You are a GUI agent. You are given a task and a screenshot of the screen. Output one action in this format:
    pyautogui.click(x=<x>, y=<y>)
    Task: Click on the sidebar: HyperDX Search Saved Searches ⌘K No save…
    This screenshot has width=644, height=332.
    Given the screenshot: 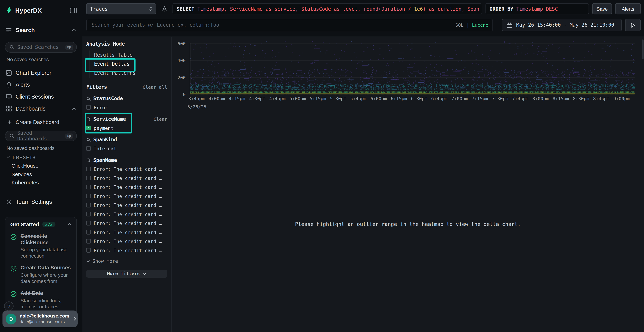 What is the action you would take?
    pyautogui.click(x=41, y=166)
    